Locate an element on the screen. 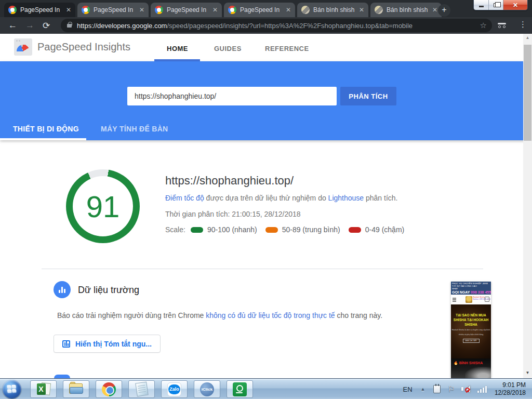  reload-icon: ⟳ is located at coordinates (46, 26).